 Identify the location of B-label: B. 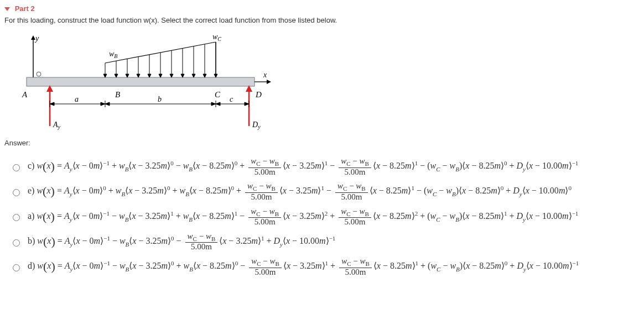
(117, 95).